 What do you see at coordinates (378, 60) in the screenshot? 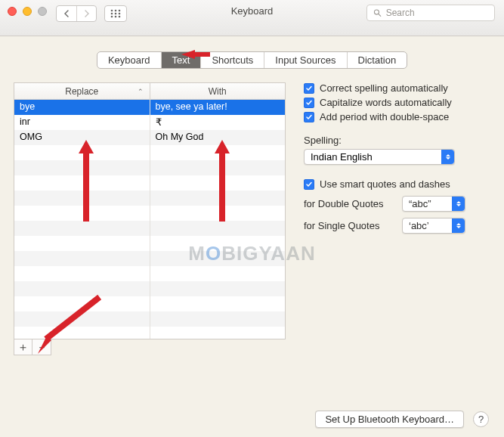
I see `tab-dictation: Dictation` at bounding box center [378, 60].